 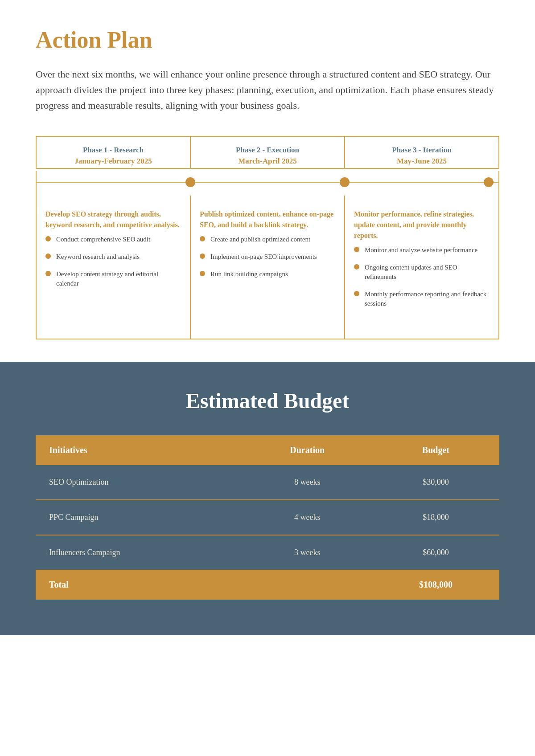 What do you see at coordinates (103, 240) in the screenshot?
I see `phase-1-item-1: Conduct comprehensive SEO audit` at bounding box center [103, 240].